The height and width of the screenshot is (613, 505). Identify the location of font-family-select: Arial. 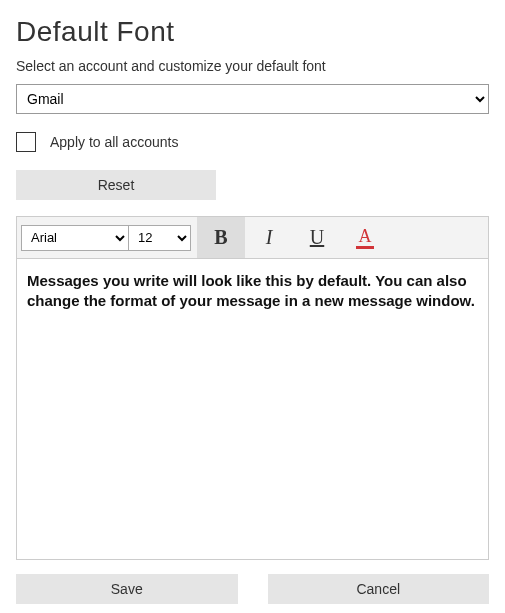
(75, 238).